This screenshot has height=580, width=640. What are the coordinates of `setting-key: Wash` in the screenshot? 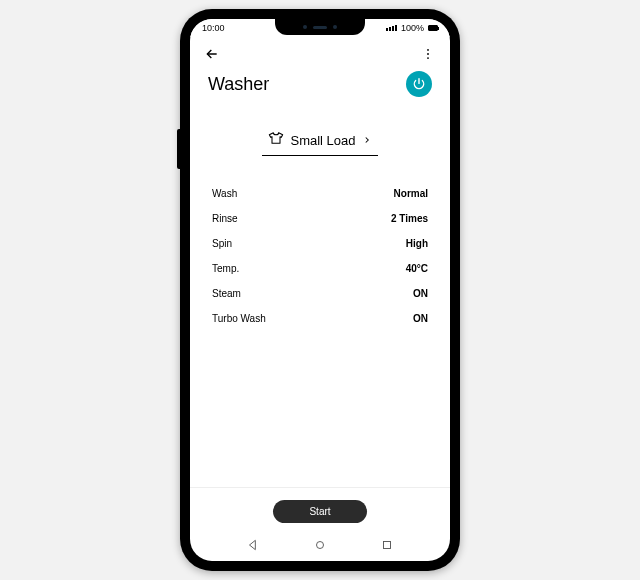 It's located at (224, 194).